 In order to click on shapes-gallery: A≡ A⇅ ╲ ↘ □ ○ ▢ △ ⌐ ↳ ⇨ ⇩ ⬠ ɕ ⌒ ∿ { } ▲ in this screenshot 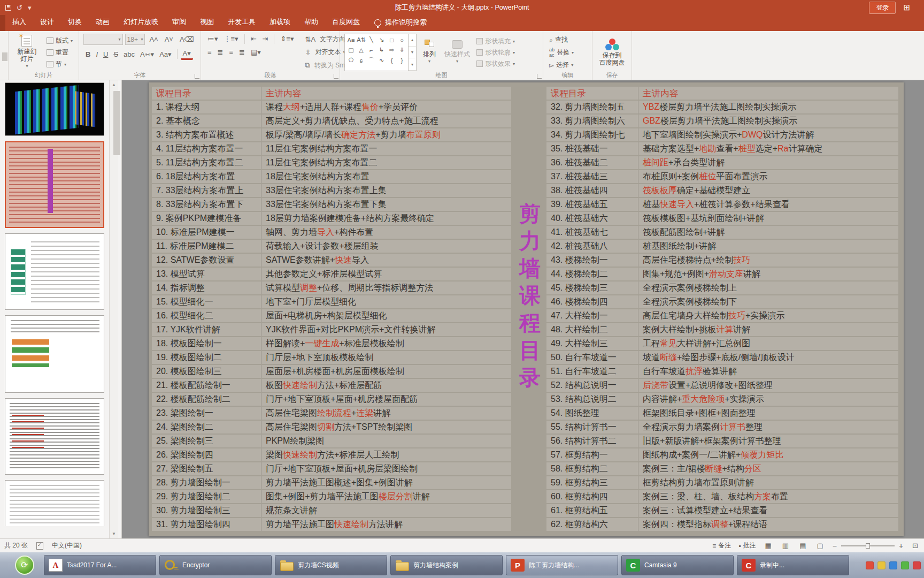, I will do `click(381, 52)`.